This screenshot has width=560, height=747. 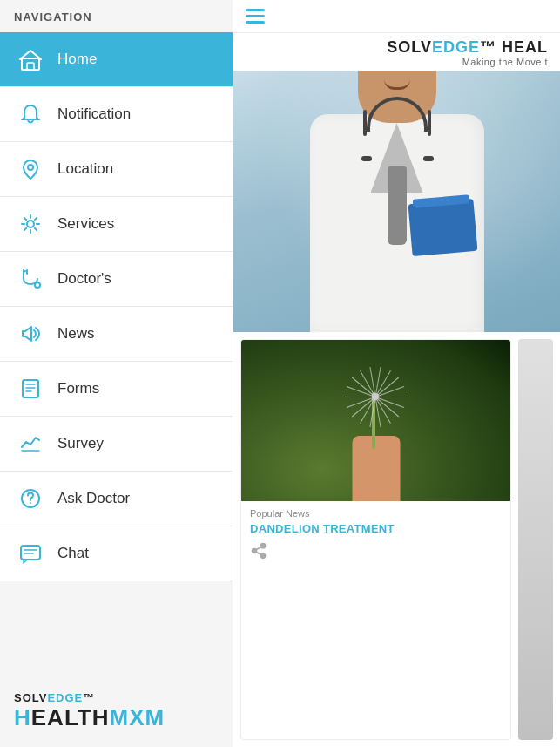 What do you see at coordinates (30, 114) in the screenshot?
I see `bell-icon` at bounding box center [30, 114].